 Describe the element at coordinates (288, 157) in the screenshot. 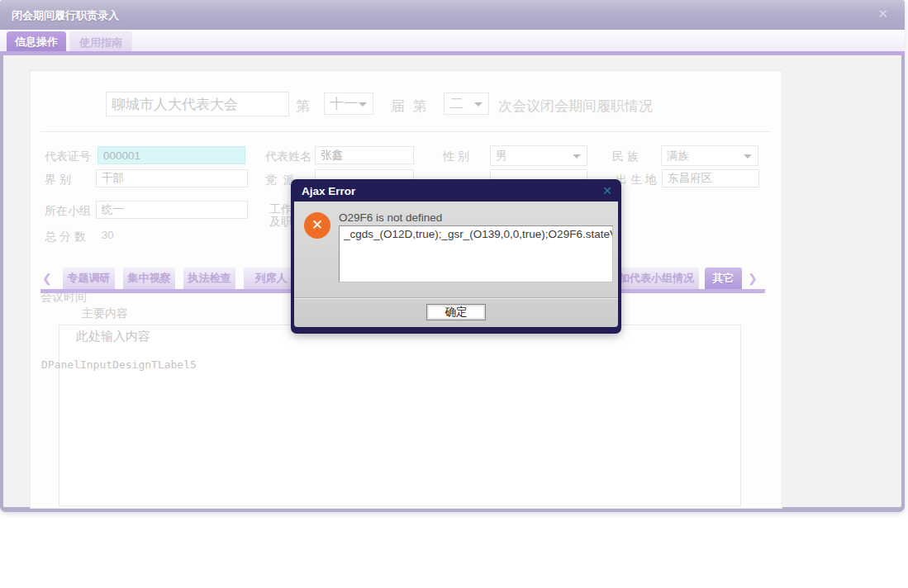

I see `rep-name-label: 代表姓名` at that location.